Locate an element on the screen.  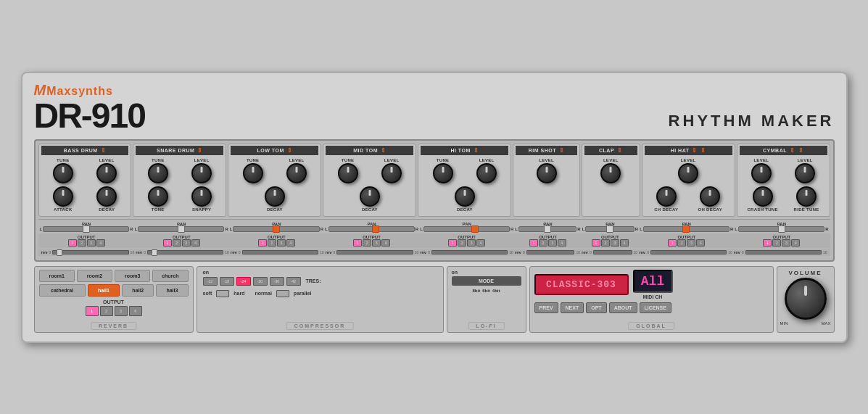
low-tom-arrows: ⇕ is located at coordinates (290, 151).